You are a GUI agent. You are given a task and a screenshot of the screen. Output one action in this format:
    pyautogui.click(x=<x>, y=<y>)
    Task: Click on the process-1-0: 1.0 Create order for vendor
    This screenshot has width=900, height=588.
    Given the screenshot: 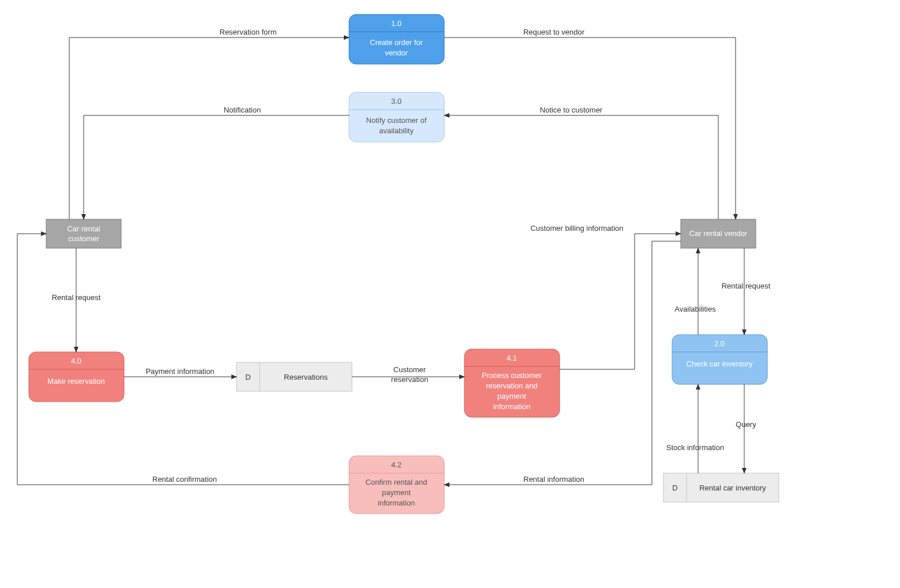 What is the action you would take?
    pyautogui.click(x=397, y=39)
    